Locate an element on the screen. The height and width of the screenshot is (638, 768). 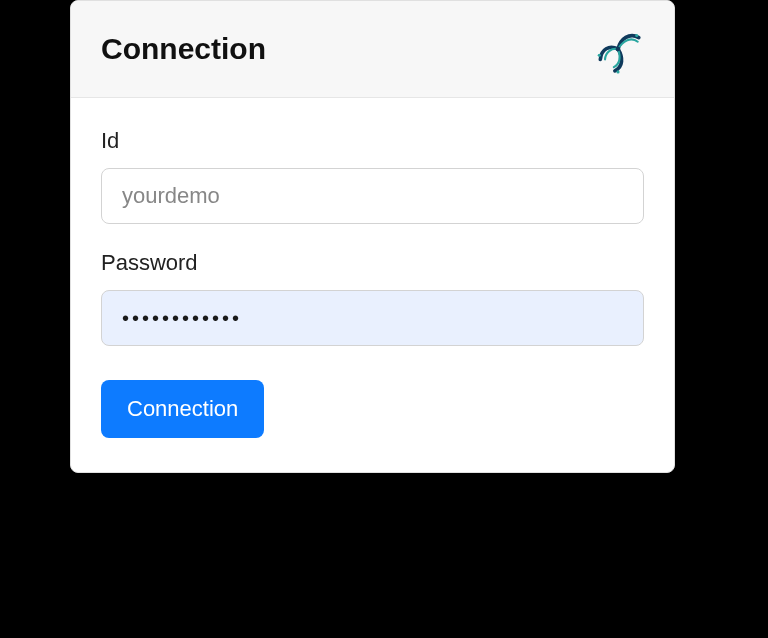
turbine-logo-icon is located at coordinates (618, 49).